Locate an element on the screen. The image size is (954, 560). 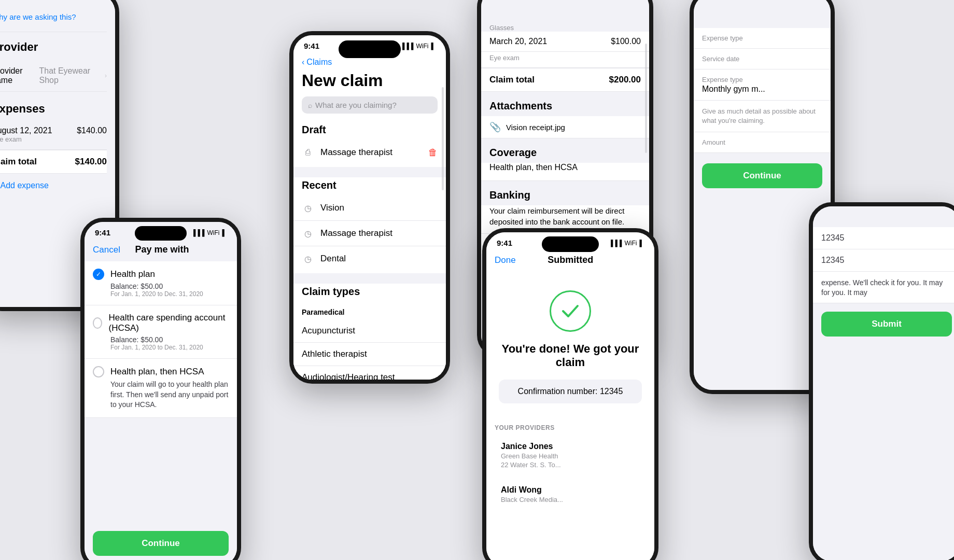
add-expense-btn: + Add expense is located at coordinates (53, 186).